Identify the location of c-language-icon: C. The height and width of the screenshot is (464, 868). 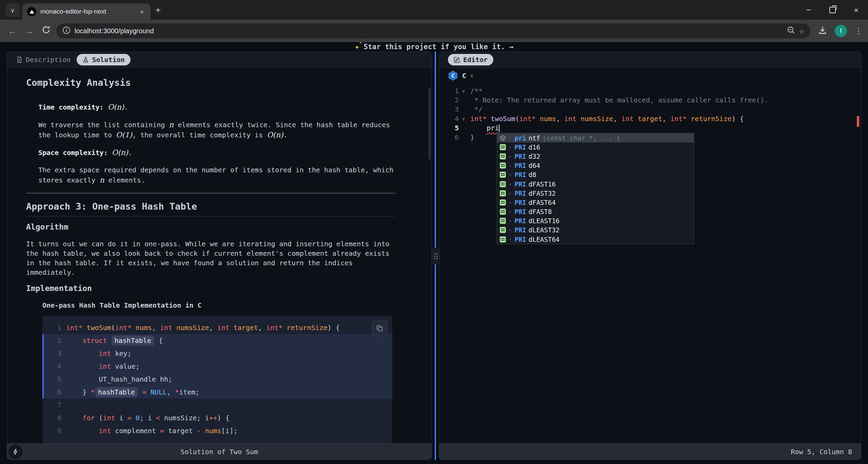
(453, 76).